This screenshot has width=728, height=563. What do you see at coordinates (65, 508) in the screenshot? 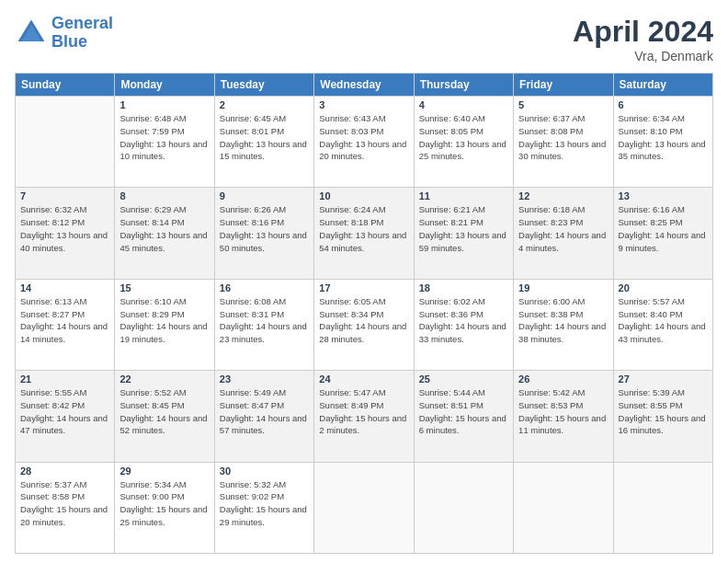
I see `table-row: 28Sunrise: 5:37 AMSunset: 8:58 PMDayligh…` at bounding box center [65, 508].